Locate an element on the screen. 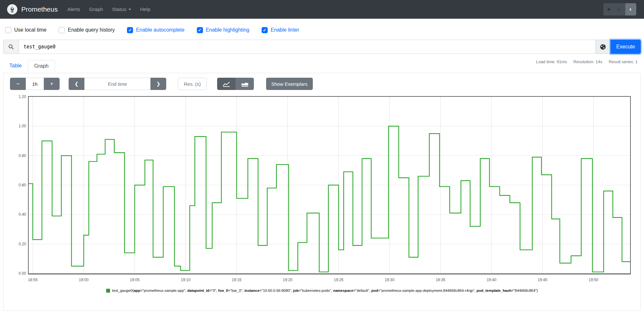 Image resolution: width=644 pixels, height=316 pixels. x-axis-labels: 18:5519:0019:0519:1019:1519:2019:2519:30… is located at coordinates (322, 76).